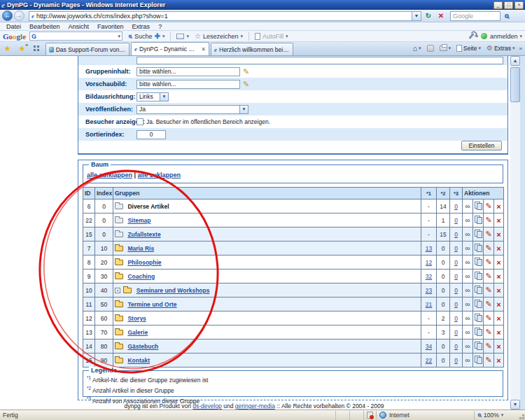  Describe the element at coordinates (207, 406) in the screenshot. I see `ds-develop-link: ds-develop` at that location.